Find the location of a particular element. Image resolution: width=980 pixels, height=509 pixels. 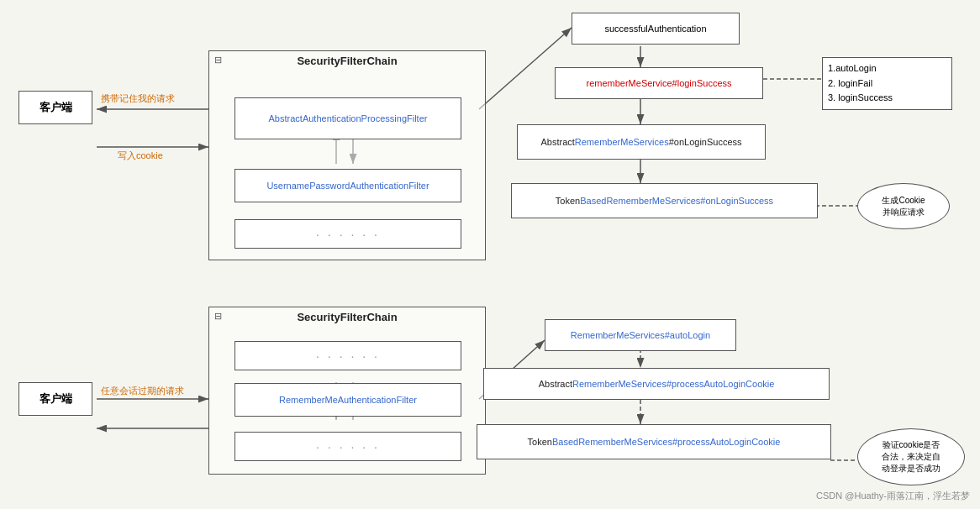

token-based-remember-me-process-auto-login-cookie-box: TokenBasedRememberMeServices#processAuto… is located at coordinates (654, 442).